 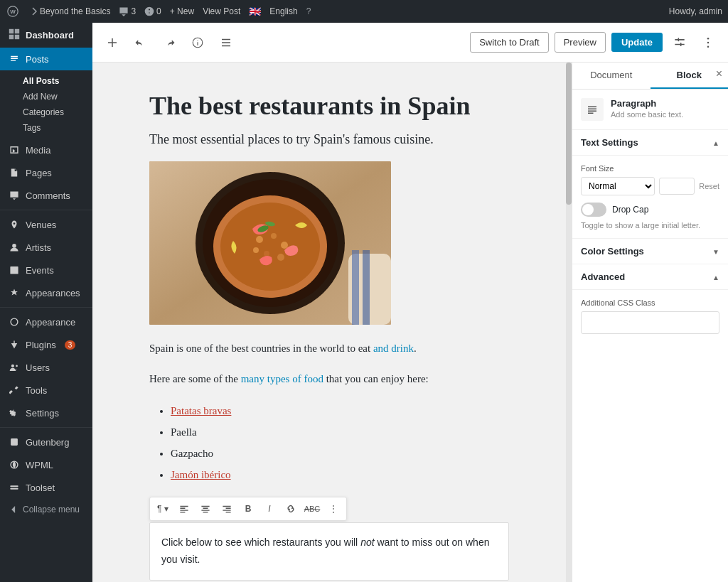 I want to click on paragraph-1: Spain is one of the best countries in th…, so click(x=329, y=348).